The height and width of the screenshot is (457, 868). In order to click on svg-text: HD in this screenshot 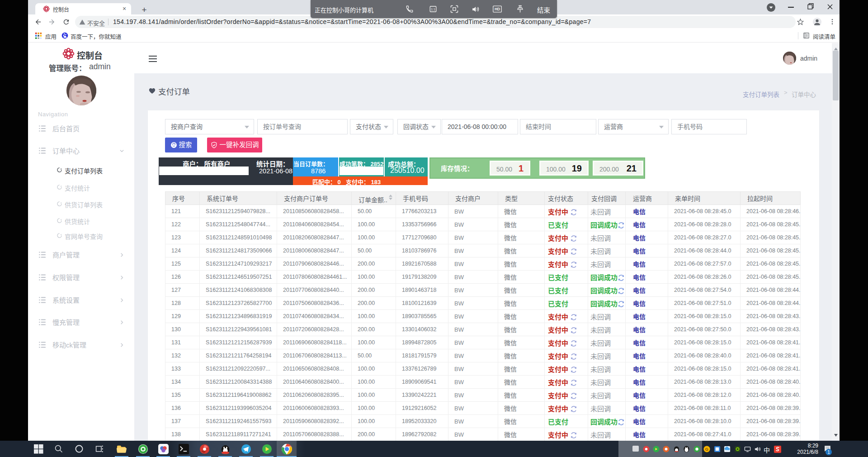, I will do `click(497, 9)`.